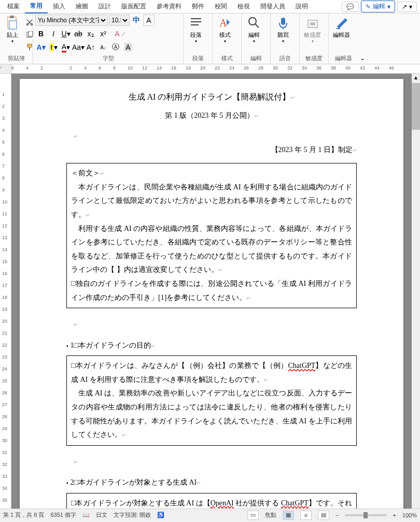 Image resolution: width=420 pixels, height=522 pixels. What do you see at coordinates (283, 30) in the screenshot?
I see `dictate-button: 聽寫▾` at bounding box center [283, 30].